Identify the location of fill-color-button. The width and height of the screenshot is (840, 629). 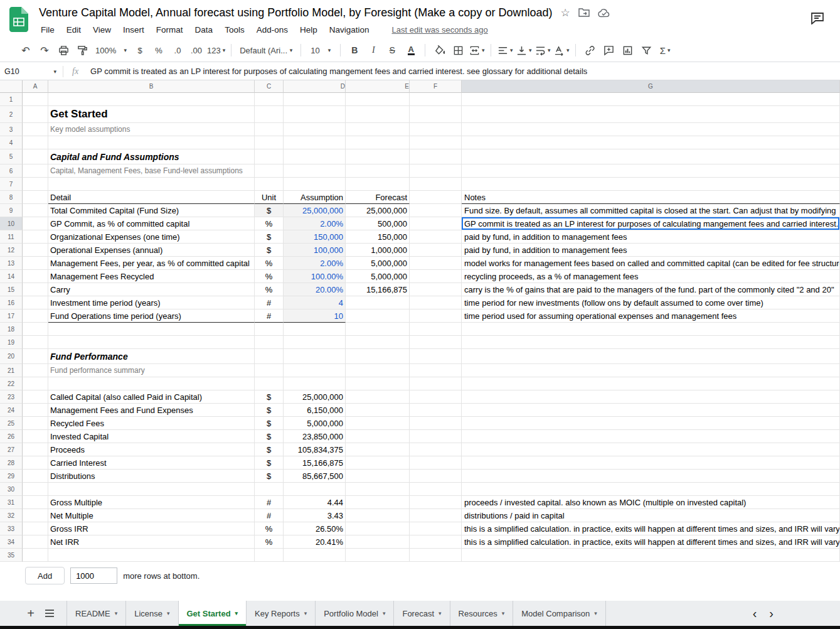
(439, 50).